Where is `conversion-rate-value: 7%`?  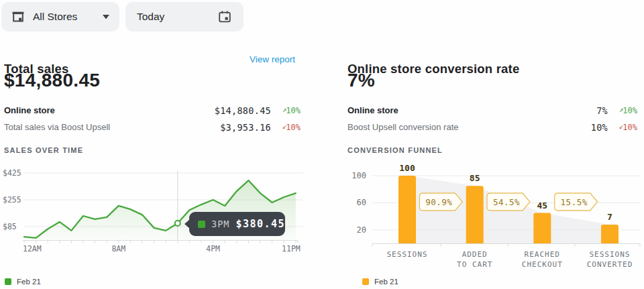 conversion-rate-value: 7% is located at coordinates (361, 80).